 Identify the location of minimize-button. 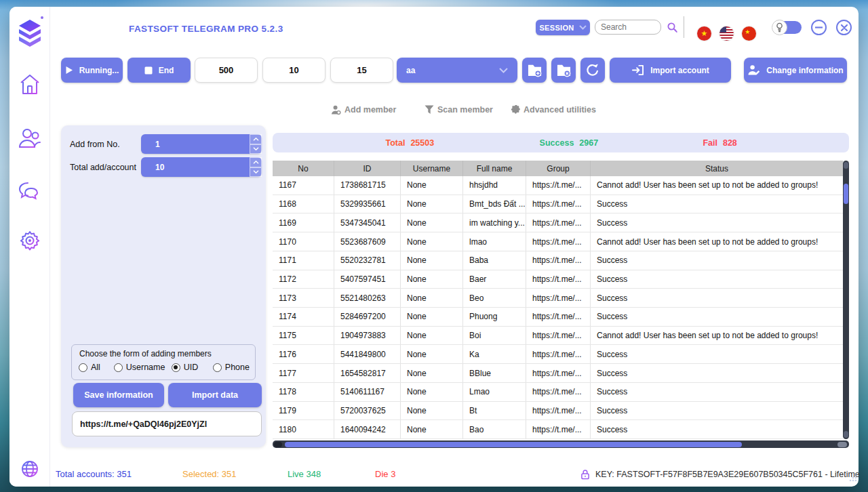
(819, 27).